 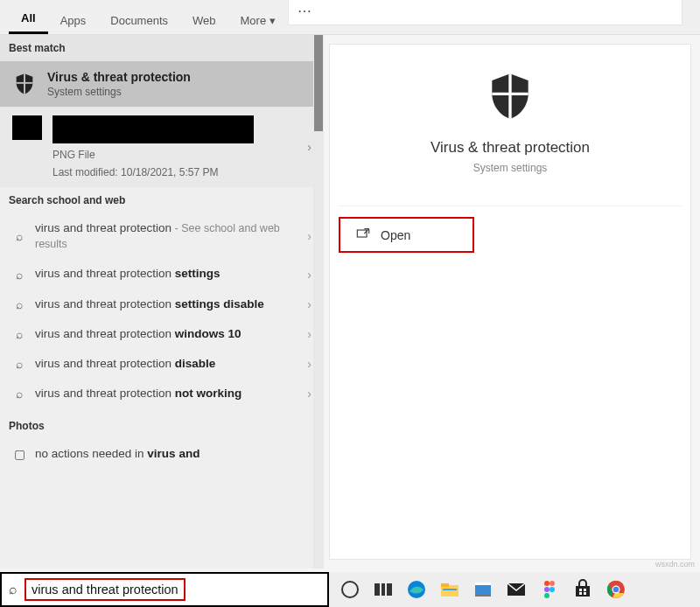 I want to click on open-label: Open, so click(x=396, y=235).